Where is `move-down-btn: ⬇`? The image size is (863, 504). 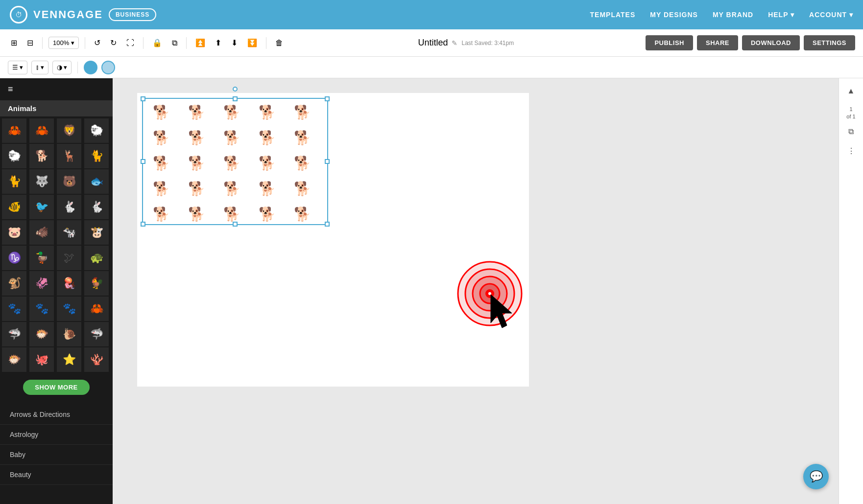
move-down-btn: ⬇ is located at coordinates (234, 43).